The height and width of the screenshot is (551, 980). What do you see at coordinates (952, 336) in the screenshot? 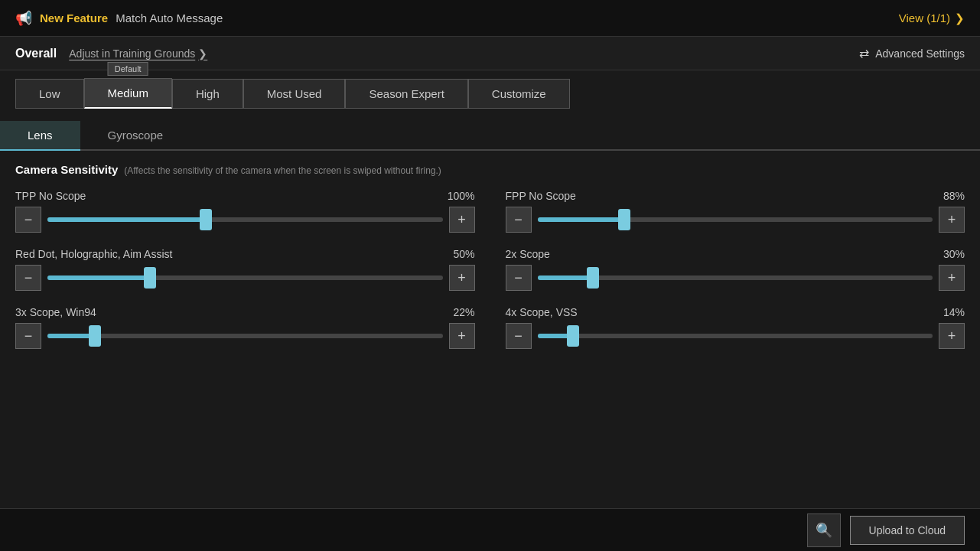
I see `slider-4x-plus: +` at bounding box center [952, 336].